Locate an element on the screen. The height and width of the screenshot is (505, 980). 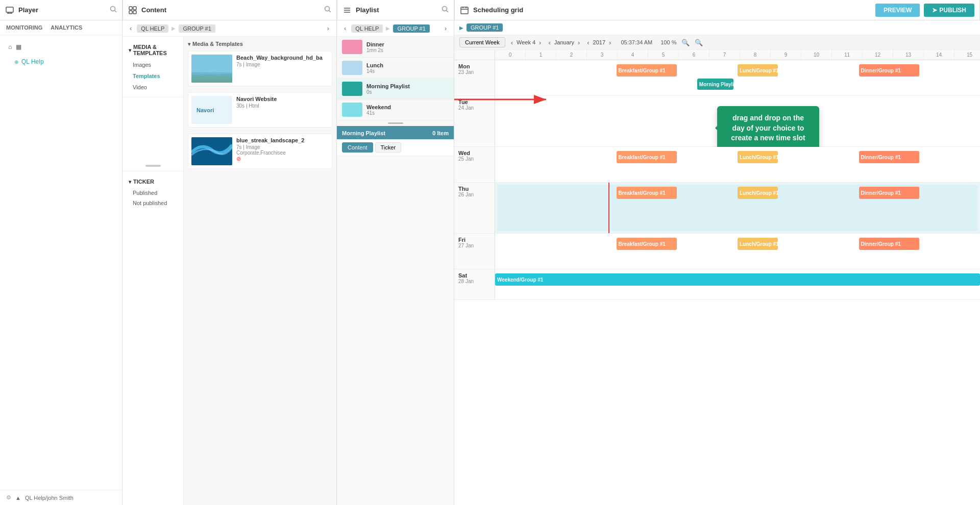
monitoring-nav: MONITORING is located at coordinates (24, 28).